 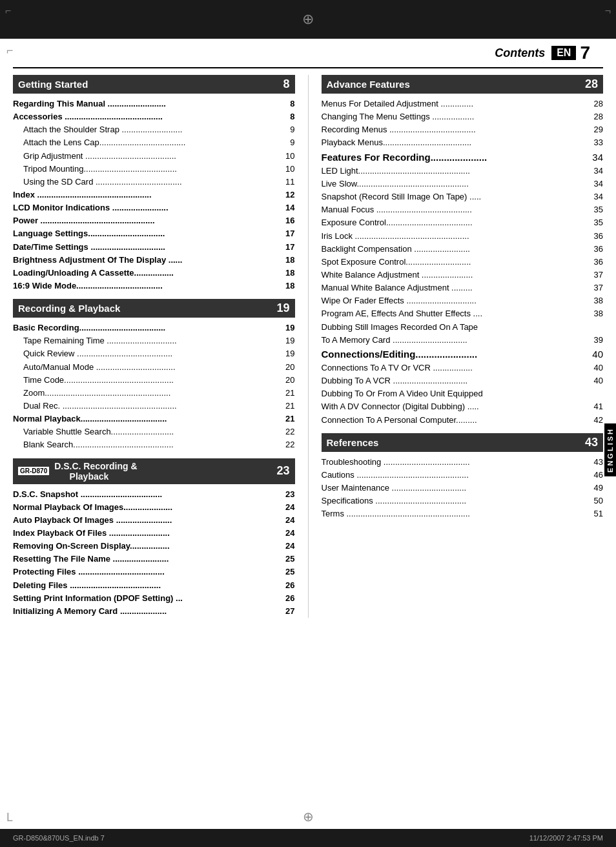 What do you see at coordinates (154, 195) in the screenshot?
I see `toc-list-getting-started: Regarding This Manual ..................…` at bounding box center [154, 195].